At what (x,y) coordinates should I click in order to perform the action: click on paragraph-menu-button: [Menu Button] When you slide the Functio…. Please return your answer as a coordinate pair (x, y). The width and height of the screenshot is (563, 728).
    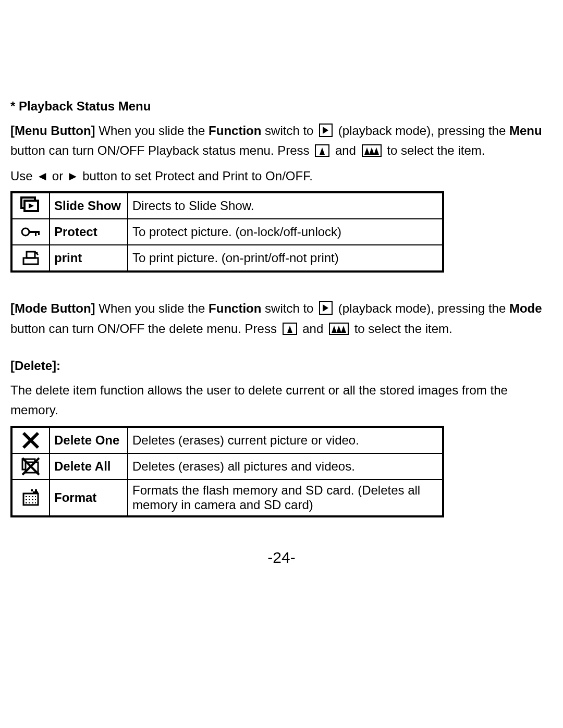
    Looking at the image, I should click on (282, 141).